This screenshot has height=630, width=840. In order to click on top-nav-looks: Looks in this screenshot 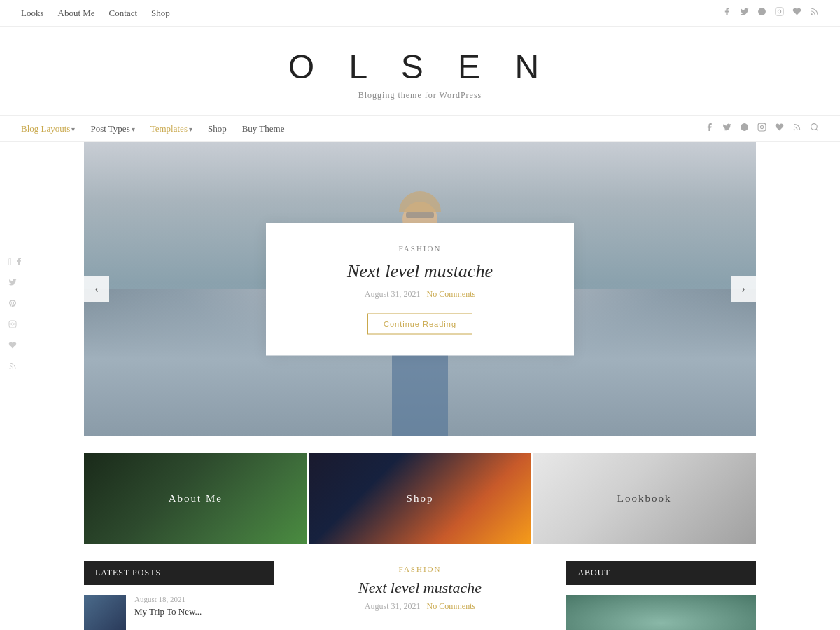, I will do `click(32, 13)`.